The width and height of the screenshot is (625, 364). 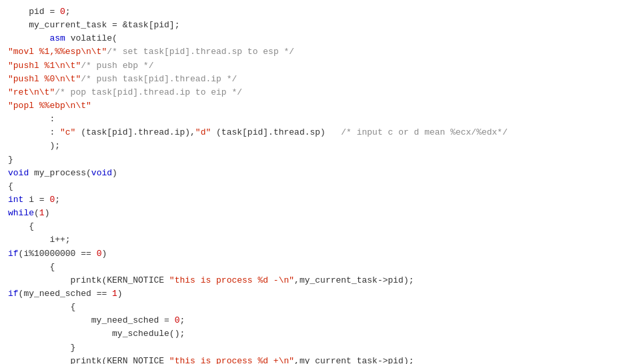 I want to click on code-line: "pushl %0\n\t" /* push task[pid].thread.…, so click(x=312, y=79).